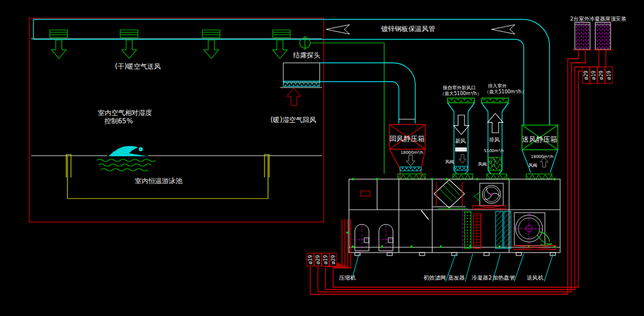 This screenshot has height=316, width=644. What do you see at coordinates (499, 230) in the screenshot?
I see `condenser-coil` at bounding box center [499, 230].